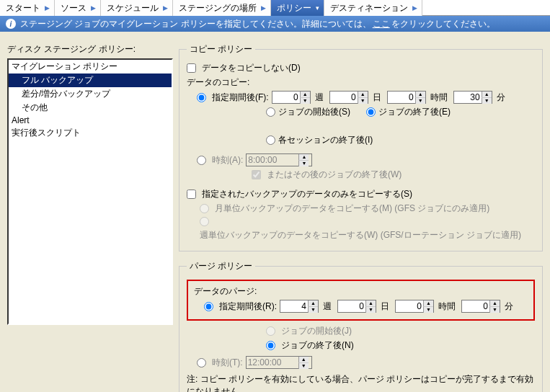  Describe the element at coordinates (316, 331) in the screenshot. I see `purge-after-start-label: ジョブの開始後(J)` at that location.